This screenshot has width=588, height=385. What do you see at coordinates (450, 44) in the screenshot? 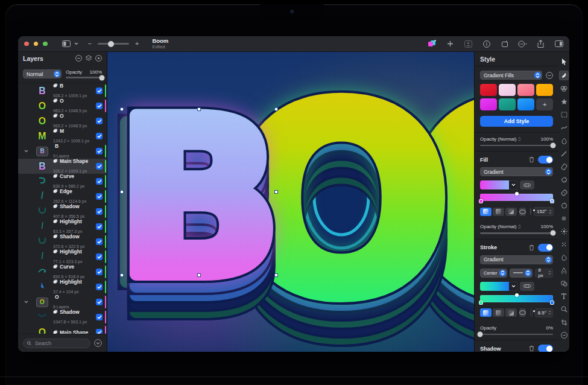
I see `add-icon` at bounding box center [450, 44].